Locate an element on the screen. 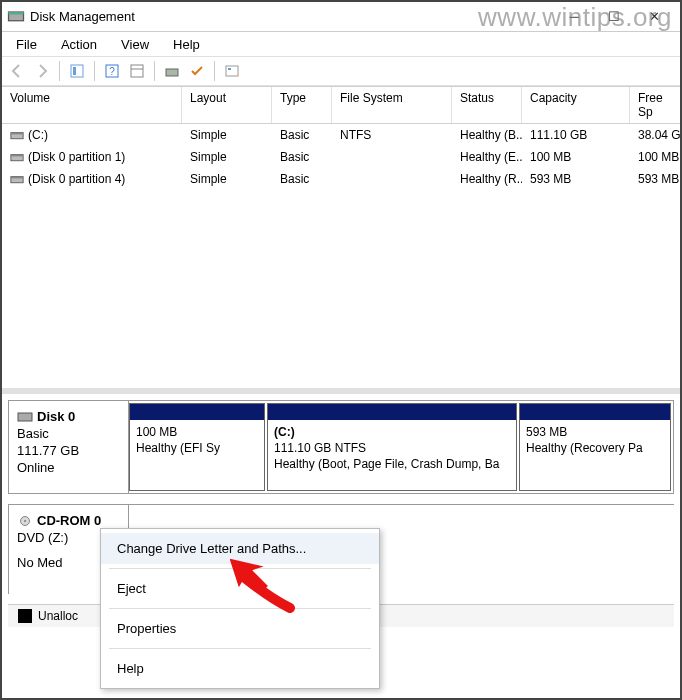 This screenshot has height=700, width=682. legend-unallocated-label: Unalloc is located at coordinates (58, 616).